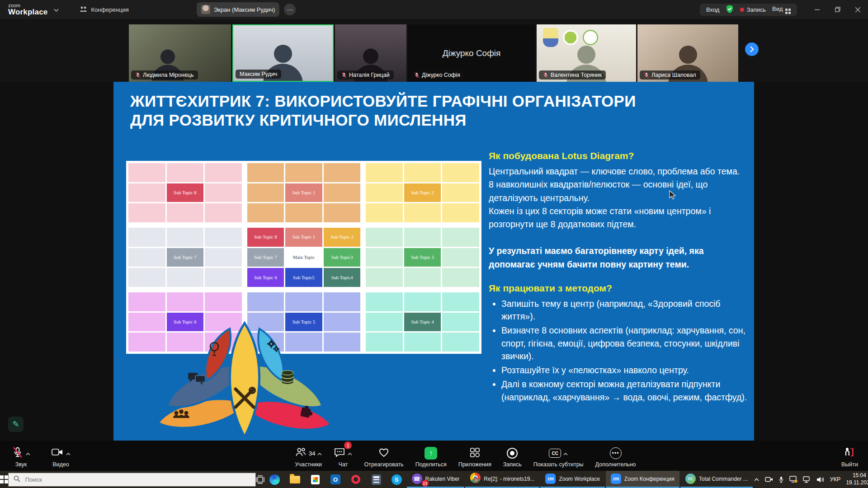  What do you see at coordinates (304, 258) in the screenshot?
I see `lotus-block-center: Sub Topic 8Sub Topic 1Sub Topic 2Sub Top…` at bounding box center [304, 258].